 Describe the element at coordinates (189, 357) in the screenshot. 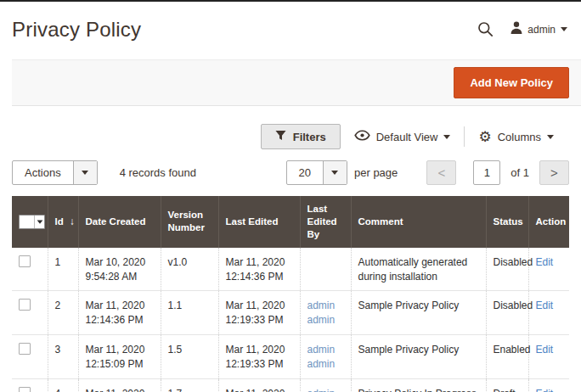

I see `cell-version: 1.5` at that location.